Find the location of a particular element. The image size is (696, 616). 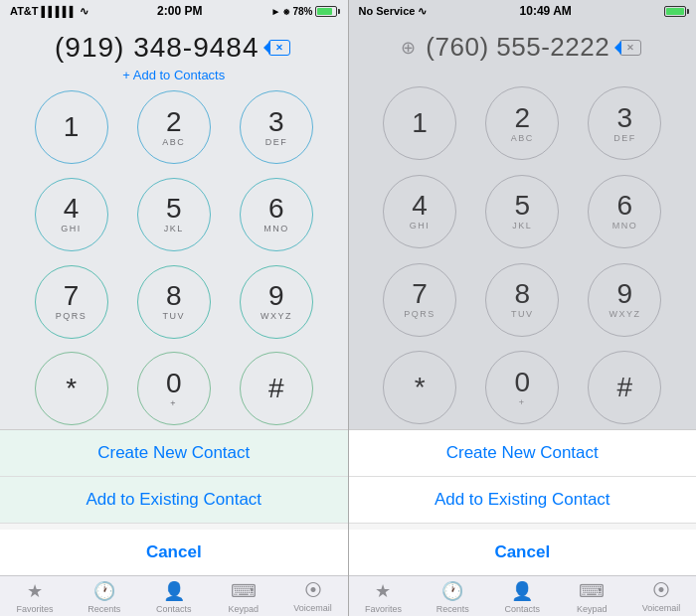

delete-icon-right: ✕ is located at coordinates (630, 48).